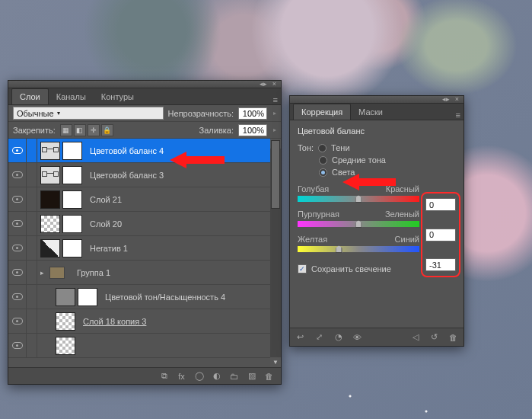 The image size is (532, 419). I want to click on mask-icon: ◯, so click(199, 376).